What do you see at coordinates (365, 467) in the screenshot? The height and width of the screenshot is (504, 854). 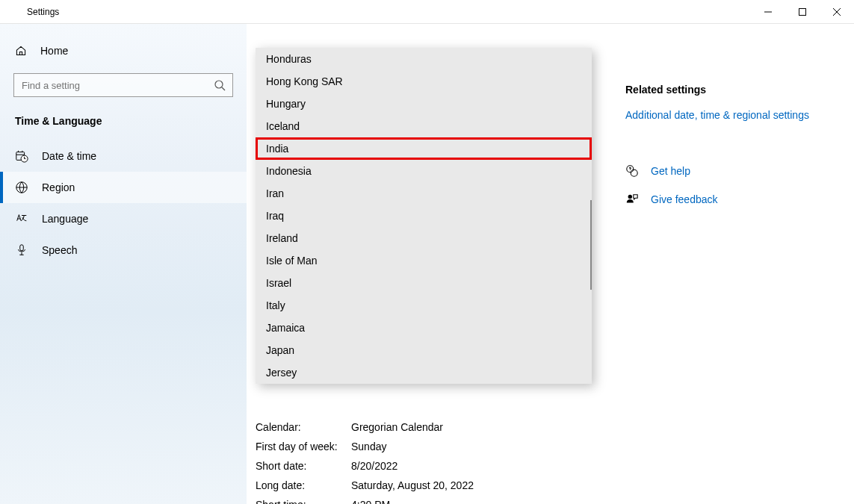 I see `format-row: Short date:8/20/2022` at bounding box center [365, 467].